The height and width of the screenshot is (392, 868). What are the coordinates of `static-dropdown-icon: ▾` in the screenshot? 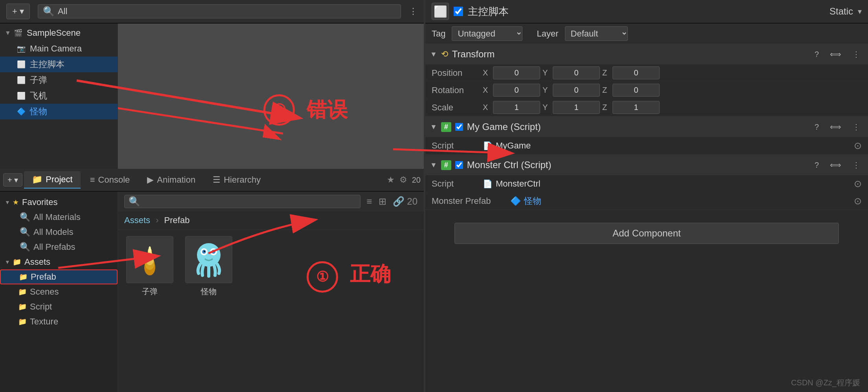 It's located at (860, 11).